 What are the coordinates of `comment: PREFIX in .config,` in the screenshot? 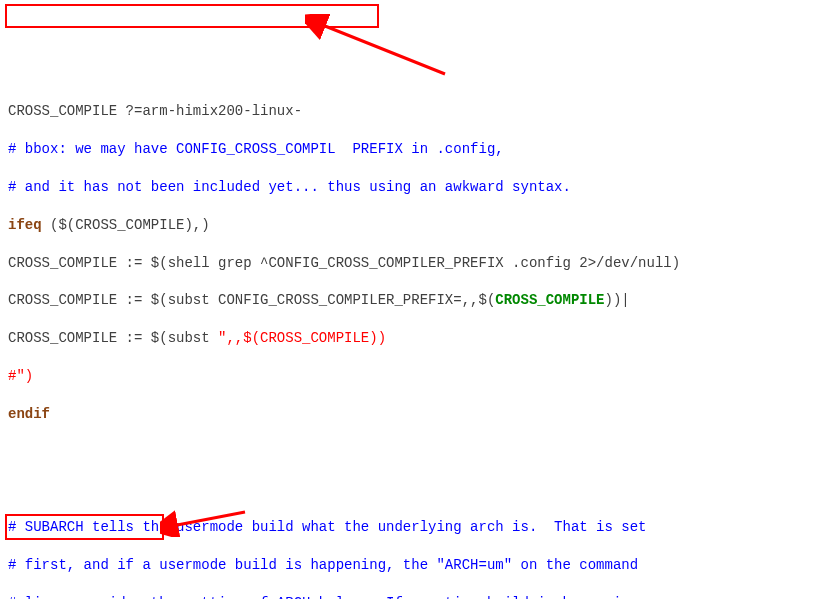 It's located at (420, 149).